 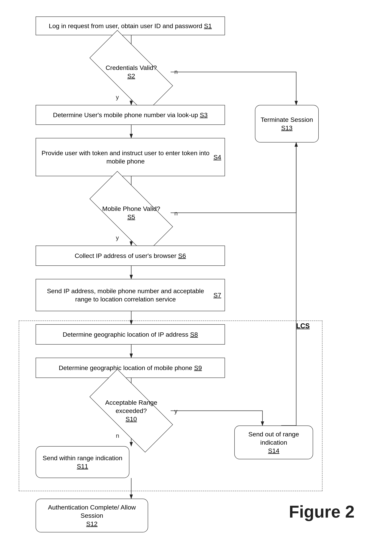 What do you see at coordinates (303, 326) in the screenshot?
I see `lcs-label: LCS` at bounding box center [303, 326].